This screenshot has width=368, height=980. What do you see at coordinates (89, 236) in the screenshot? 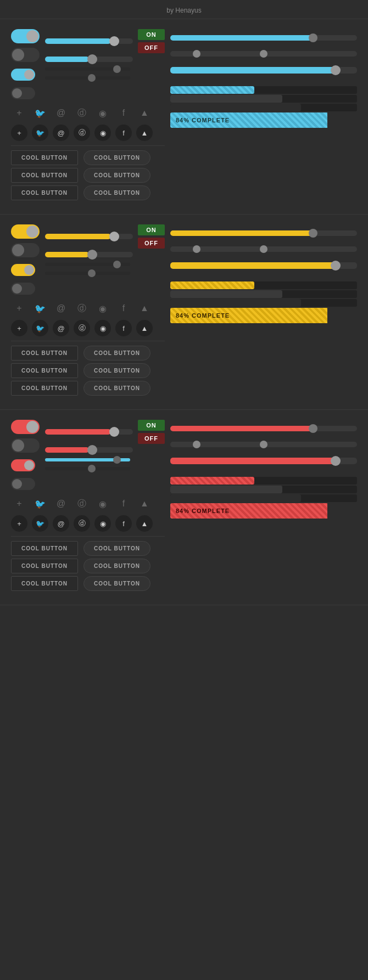
I see `slider-yellow-top` at bounding box center [89, 236].